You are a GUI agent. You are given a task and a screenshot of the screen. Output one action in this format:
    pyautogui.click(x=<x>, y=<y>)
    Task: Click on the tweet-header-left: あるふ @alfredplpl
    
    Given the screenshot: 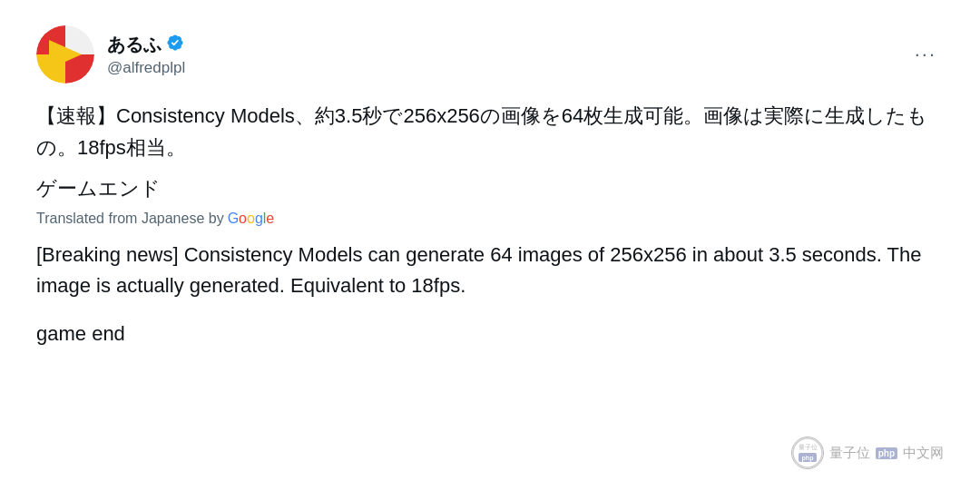 What is the action you would take?
    pyautogui.click(x=111, y=54)
    